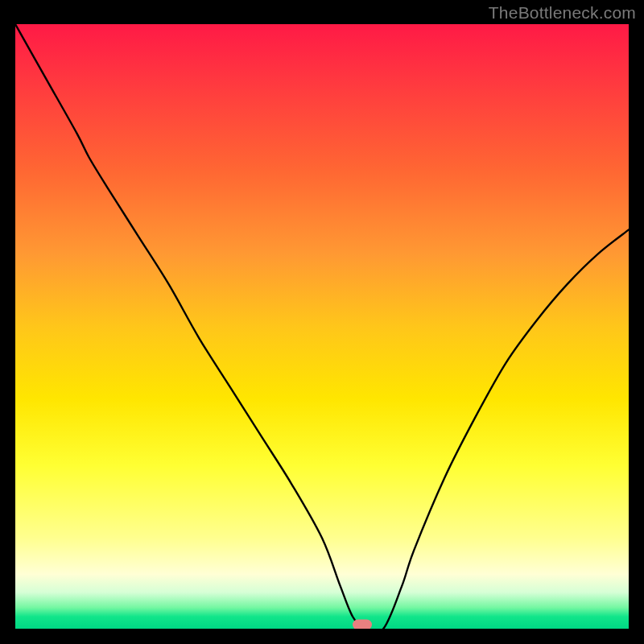 Image resolution: width=644 pixels, height=644 pixels. I want to click on optimal-point-marker, so click(362, 624).